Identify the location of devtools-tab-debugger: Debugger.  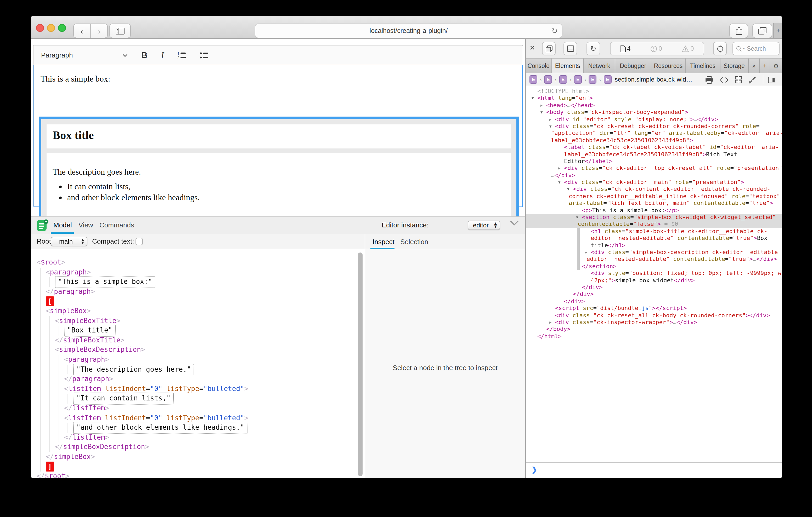
(633, 66).